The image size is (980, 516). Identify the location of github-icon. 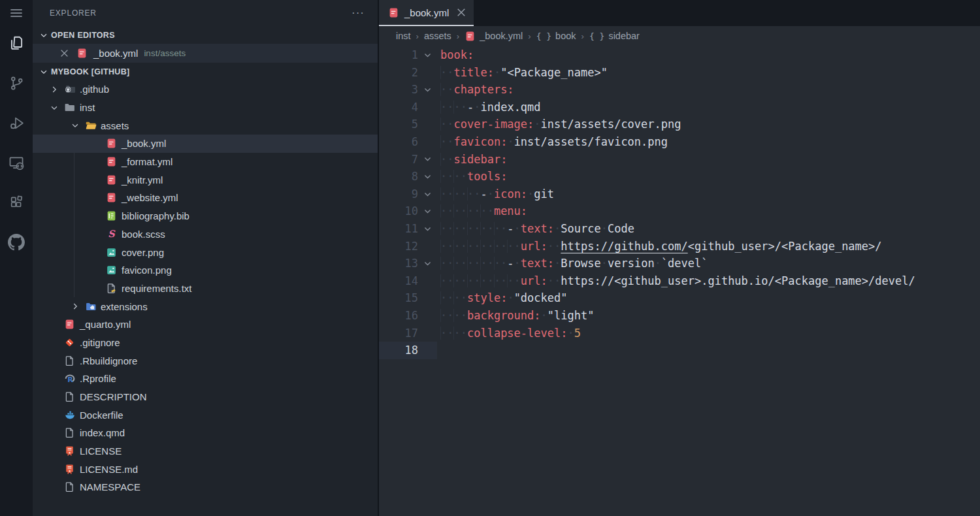
(16, 242).